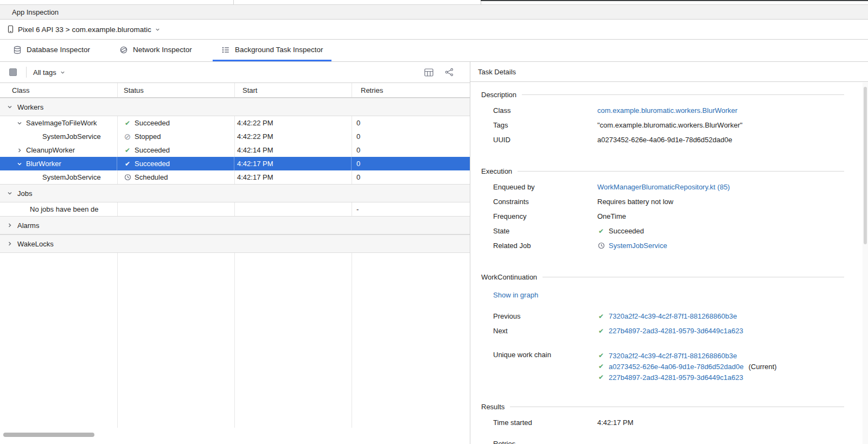 Image resolution: width=868 pixels, height=444 pixels. What do you see at coordinates (676, 367) in the screenshot?
I see `chain-work-link: a0273452-626e-4a06-9d1e-78d6d52dad0e` at bounding box center [676, 367].